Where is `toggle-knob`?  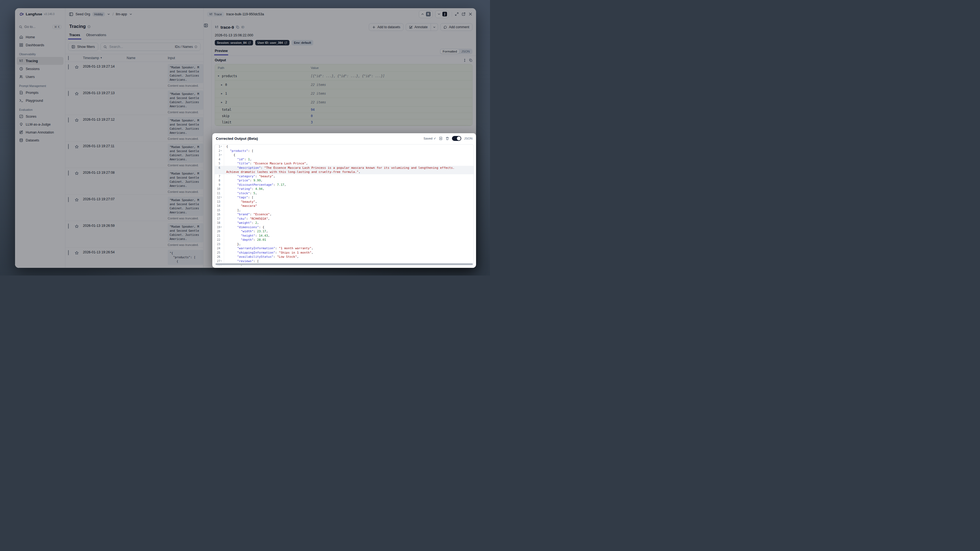
toggle-knob is located at coordinates (459, 139).